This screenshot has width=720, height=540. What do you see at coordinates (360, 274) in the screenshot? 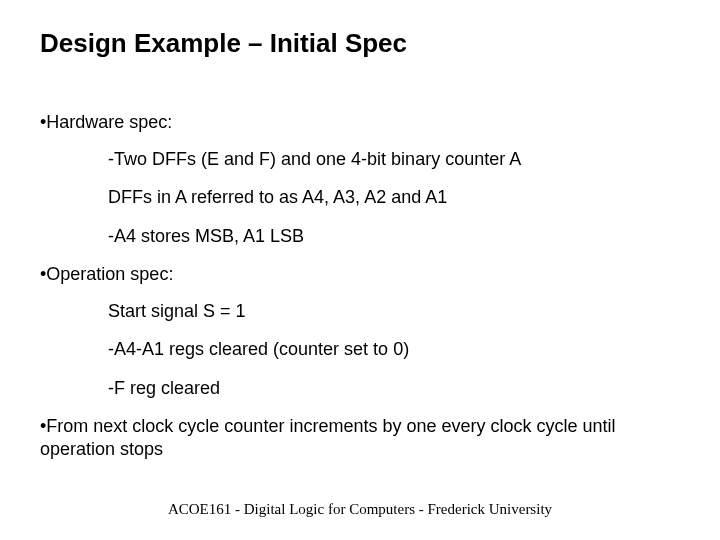
I see `bullet-operation-spec: •Operation spec:` at bounding box center [360, 274].